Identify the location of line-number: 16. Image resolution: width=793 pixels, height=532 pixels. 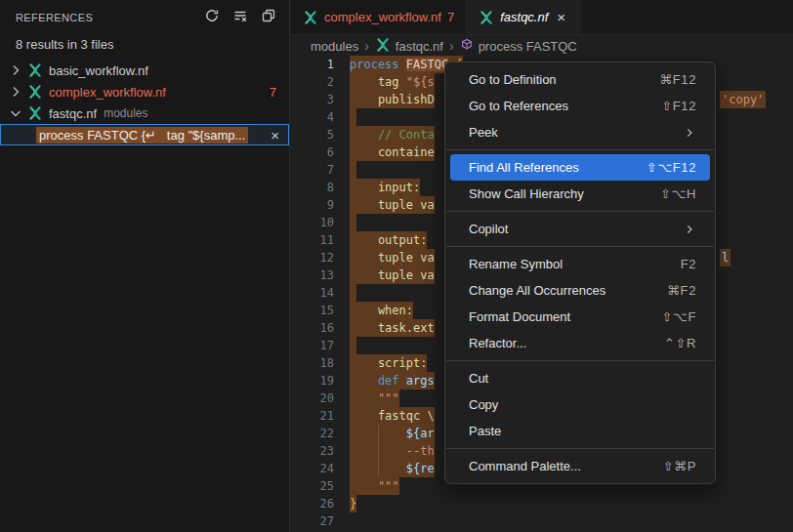
(313, 328).